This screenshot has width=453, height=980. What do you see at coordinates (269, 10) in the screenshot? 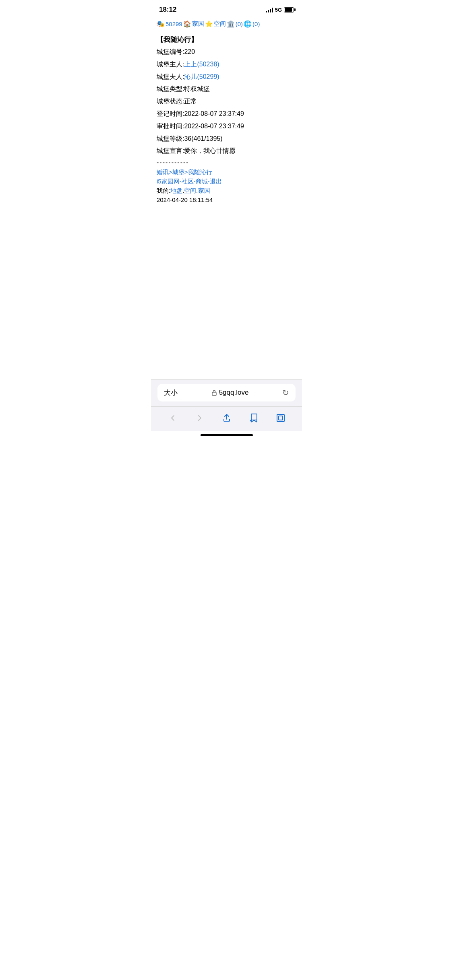
I see `signal-icon` at bounding box center [269, 10].